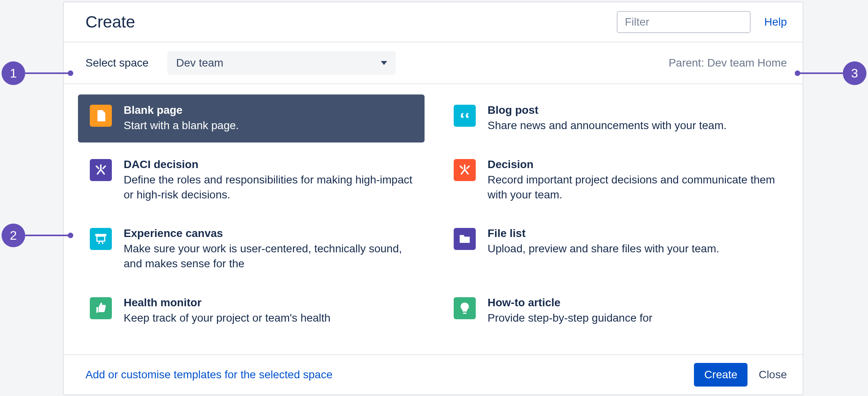 The image size is (868, 396). What do you see at coordinates (384, 63) in the screenshot?
I see `chevron-down-icon` at bounding box center [384, 63].